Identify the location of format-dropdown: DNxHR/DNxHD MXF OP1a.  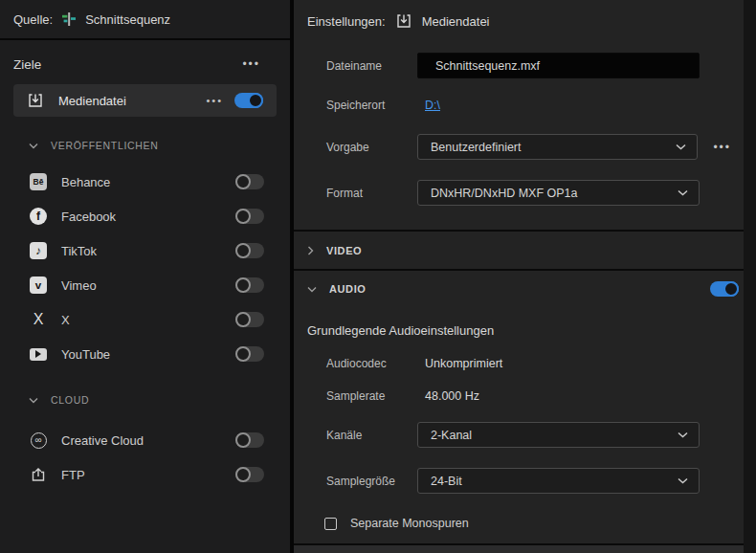
(559, 193).